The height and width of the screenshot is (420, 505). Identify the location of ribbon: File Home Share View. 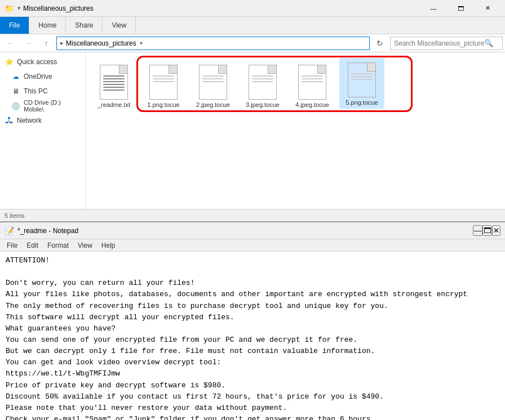
(252, 26).